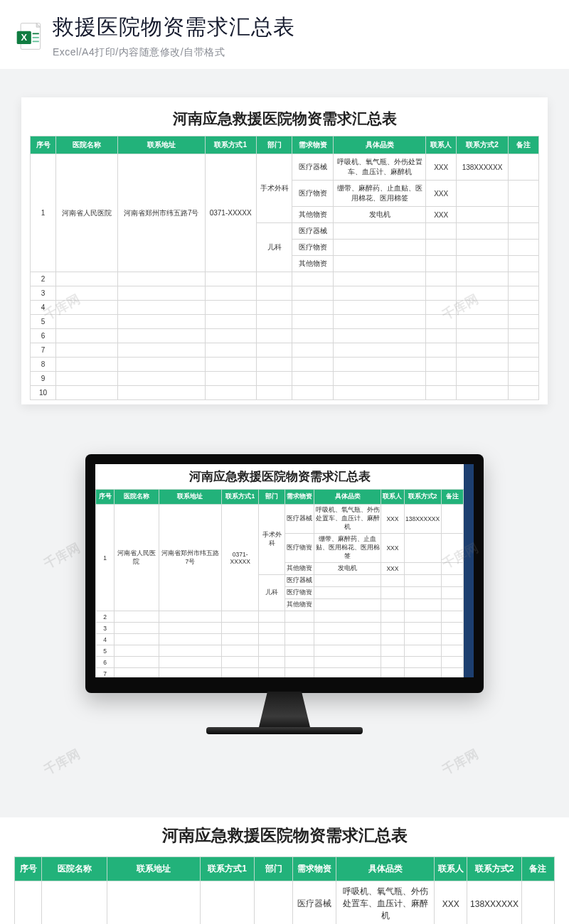 This screenshot has width=569, height=924. I want to click on svg-text: X, so click(24, 37).